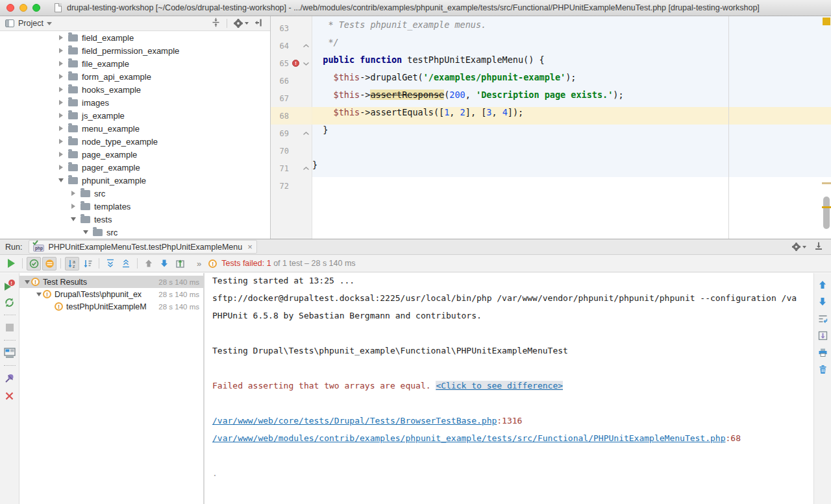 The width and height of the screenshot is (831, 504). I want to click on test-tree-item: !Drupal\Tests\phpunit_ex28 s 140 ms, so click(112, 294).